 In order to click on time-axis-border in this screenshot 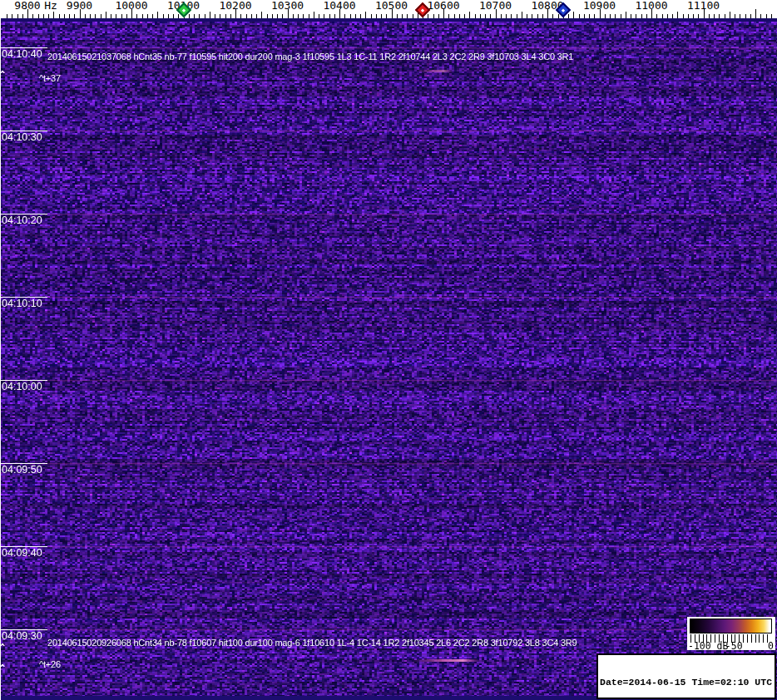, I will do `click(0, 359)`.